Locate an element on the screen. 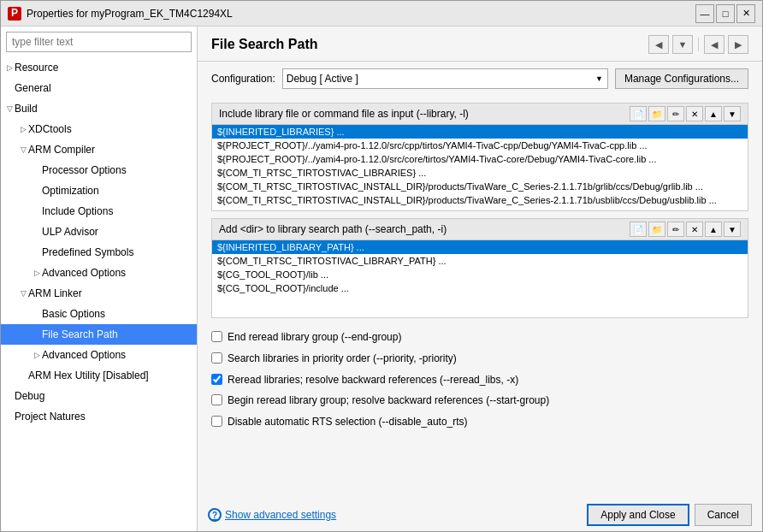 The image size is (763, 532). delete-button: ✕ is located at coordinates (695, 114).